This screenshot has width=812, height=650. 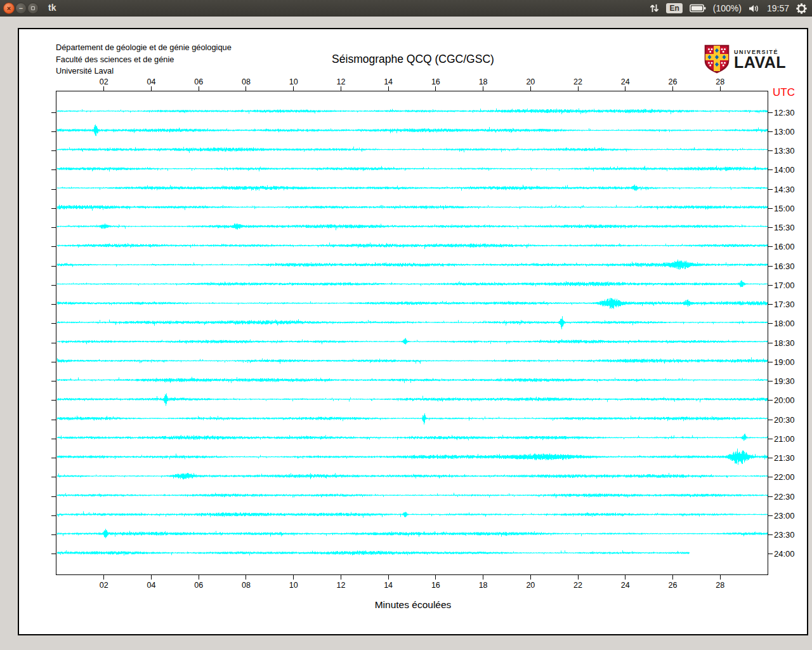 I want to click on utc-time-label: 20:00, so click(x=793, y=400).